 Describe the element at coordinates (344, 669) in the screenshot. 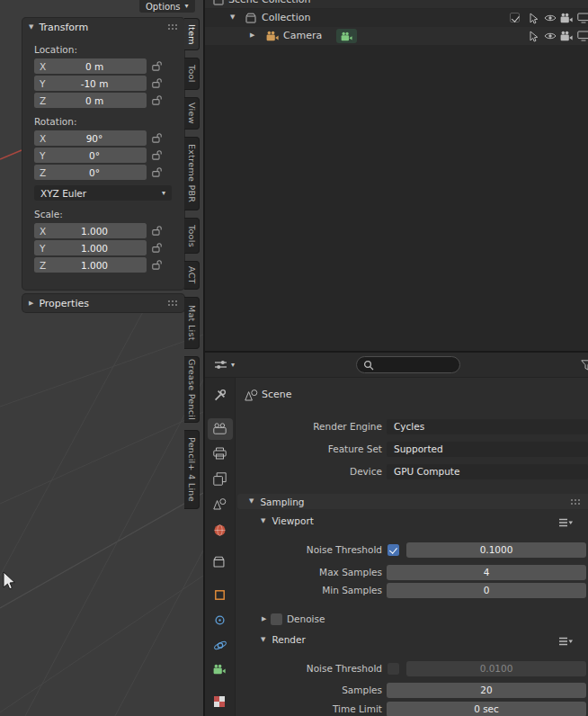

I see `render-noise-threshold-label: Noise Threshold` at that location.